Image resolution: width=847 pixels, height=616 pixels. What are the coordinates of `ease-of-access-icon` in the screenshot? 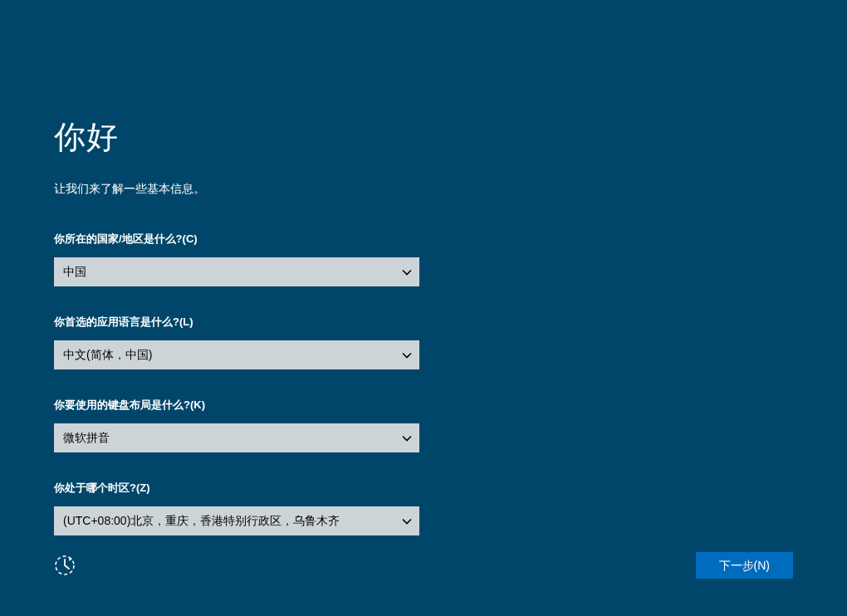 It's located at (65, 565).